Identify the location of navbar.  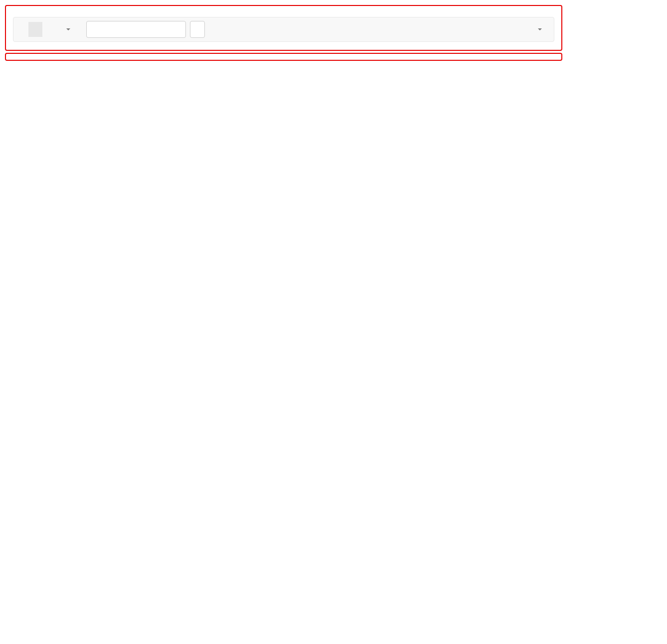
(284, 29).